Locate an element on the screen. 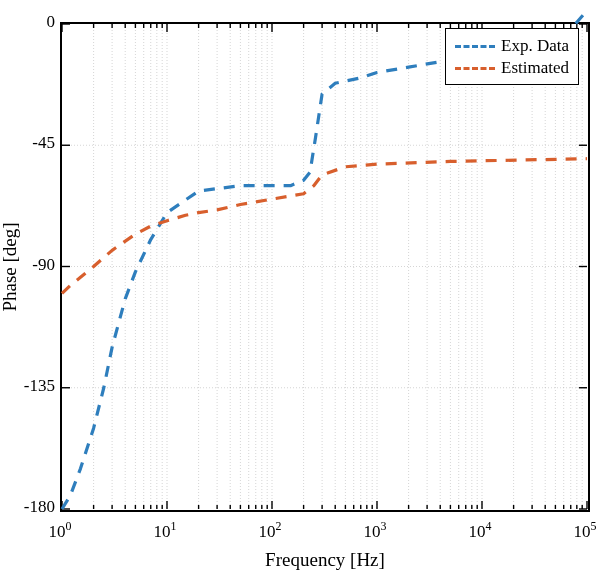  legend: Exp. DataEstimated is located at coordinates (512, 56).